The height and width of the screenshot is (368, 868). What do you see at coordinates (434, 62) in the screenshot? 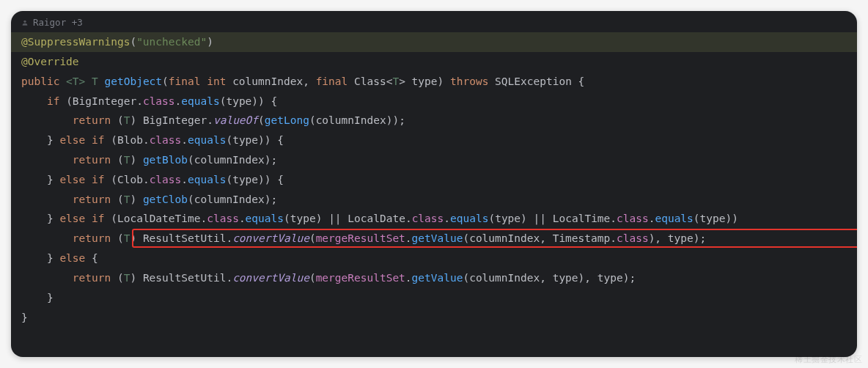
I see `code-line: @Override` at bounding box center [434, 62].